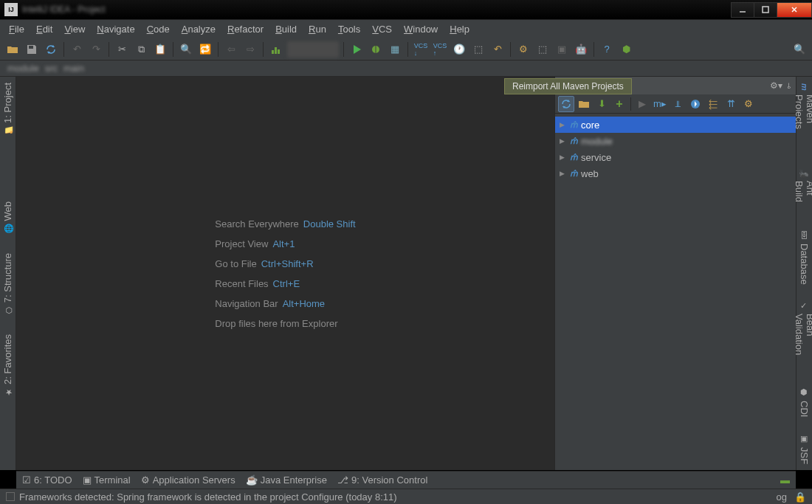 This screenshot has height=504, width=812. Describe the element at coordinates (523, 49) in the screenshot. I see `settings-icon: ⚙` at that location.